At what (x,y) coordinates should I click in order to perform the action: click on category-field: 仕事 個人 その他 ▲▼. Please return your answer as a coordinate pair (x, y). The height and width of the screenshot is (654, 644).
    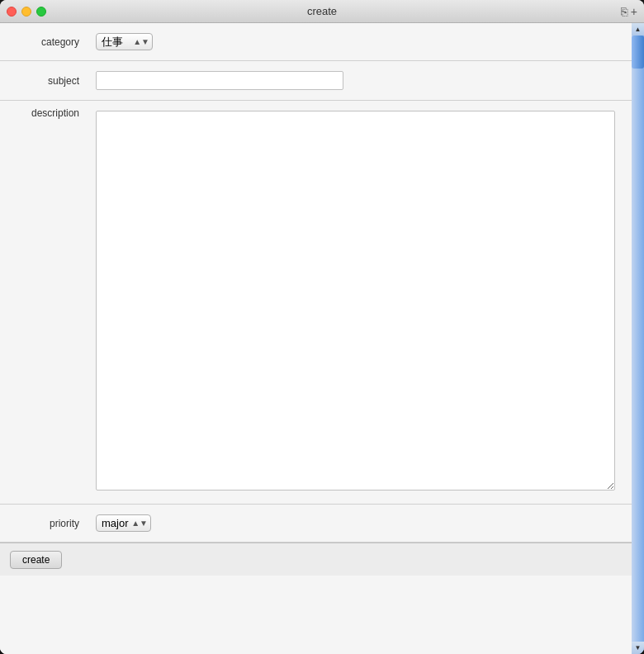
    Looking at the image, I should click on (360, 41).